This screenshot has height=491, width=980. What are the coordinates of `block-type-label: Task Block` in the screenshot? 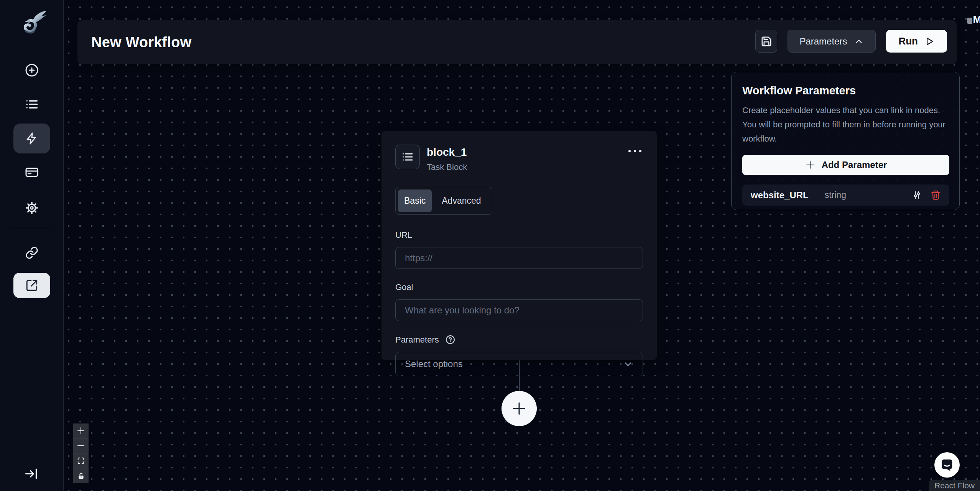 It's located at (447, 167).